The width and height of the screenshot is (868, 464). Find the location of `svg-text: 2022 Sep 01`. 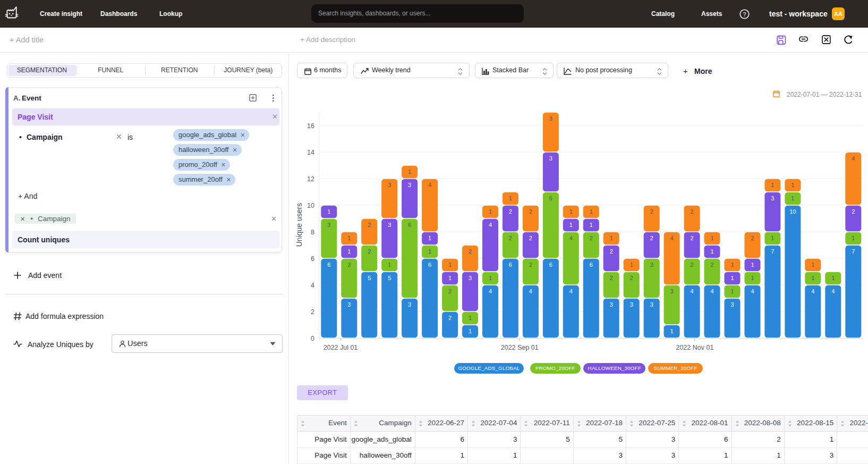

svg-text: 2022 Sep 01 is located at coordinates (520, 348).